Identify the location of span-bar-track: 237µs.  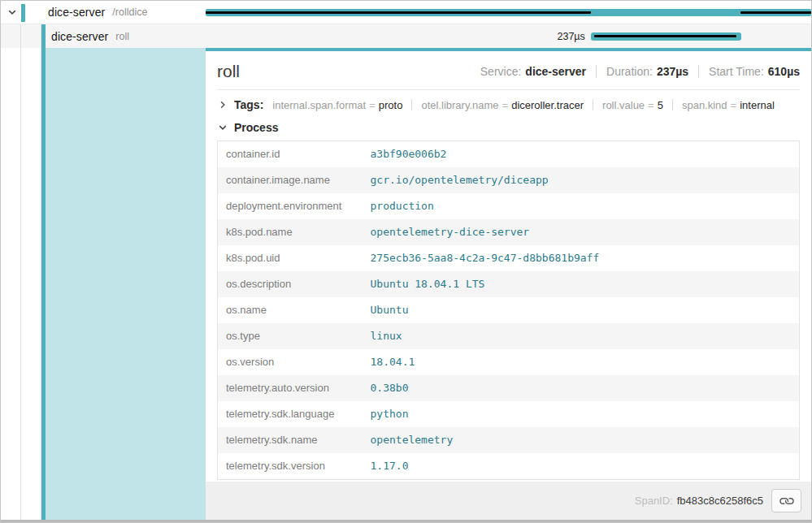
(509, 36).